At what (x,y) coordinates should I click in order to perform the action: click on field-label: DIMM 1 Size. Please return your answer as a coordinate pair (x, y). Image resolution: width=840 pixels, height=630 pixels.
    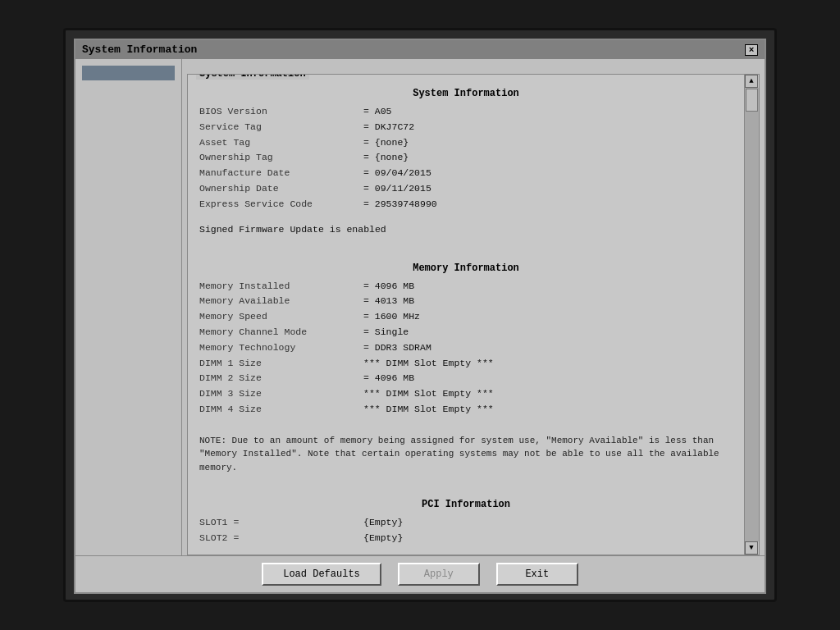
    Looking at the image, I should click on (281, 363).